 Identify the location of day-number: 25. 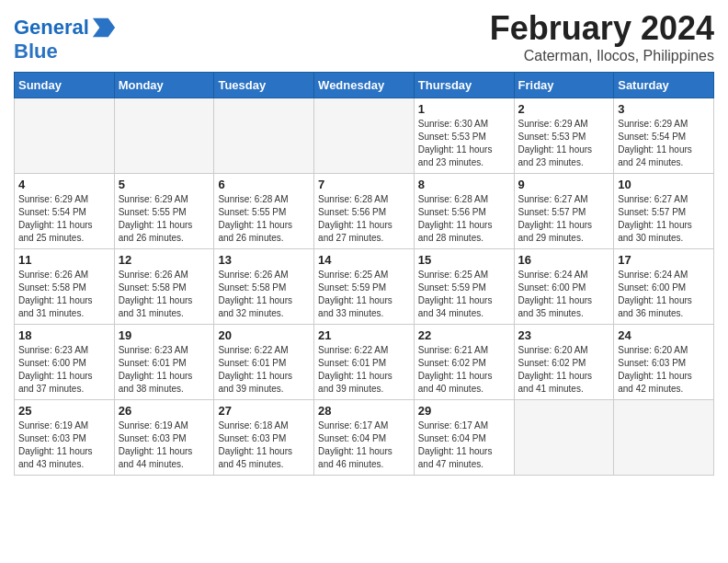
(64, 410).